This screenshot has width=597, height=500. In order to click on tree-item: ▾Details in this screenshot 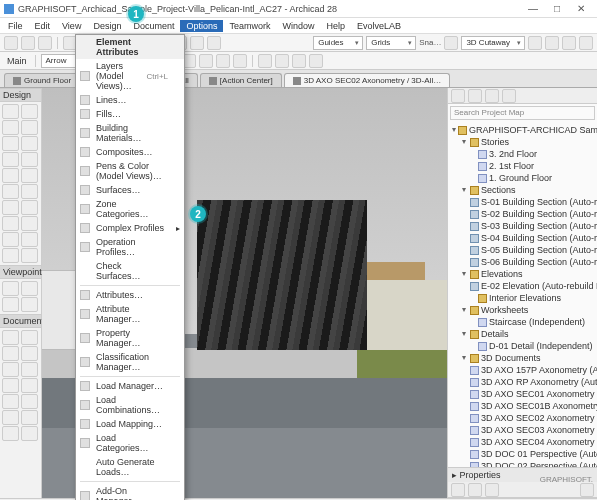, I will do `click(522, 334)`.